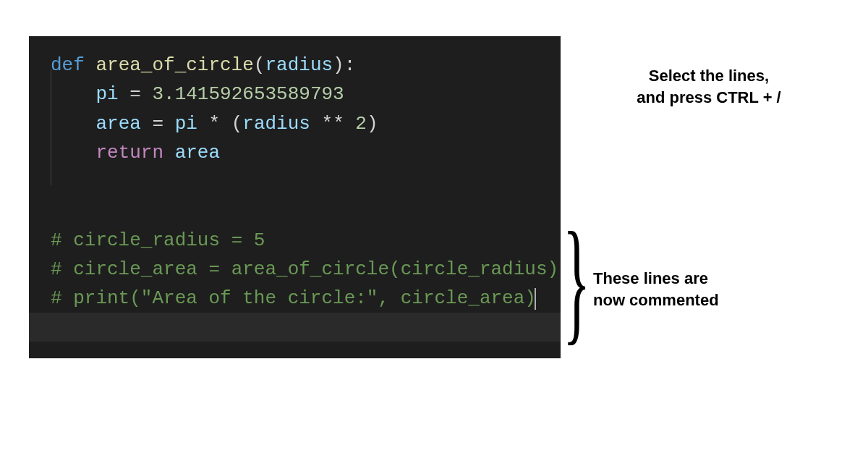 The image size is (868, 456). What do you see at coordinates (576, 280) in the screenshot?
I see `brace-icon: }` at bounding box center [576, 280].